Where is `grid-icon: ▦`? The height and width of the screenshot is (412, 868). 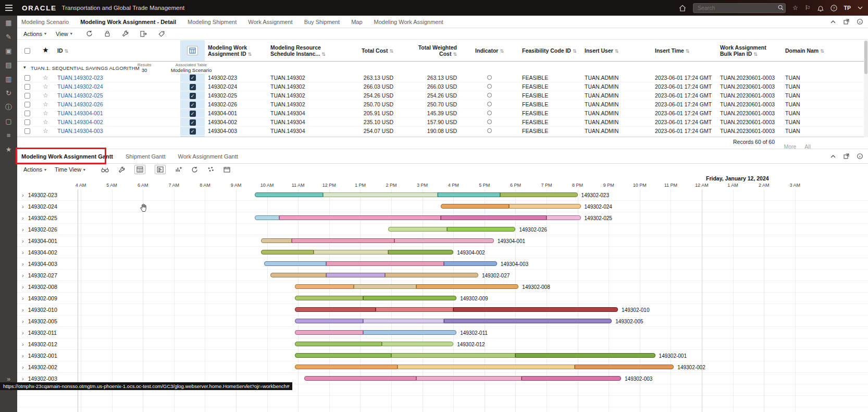
grid-icon: ▦ is located at coordinates (8, 23).